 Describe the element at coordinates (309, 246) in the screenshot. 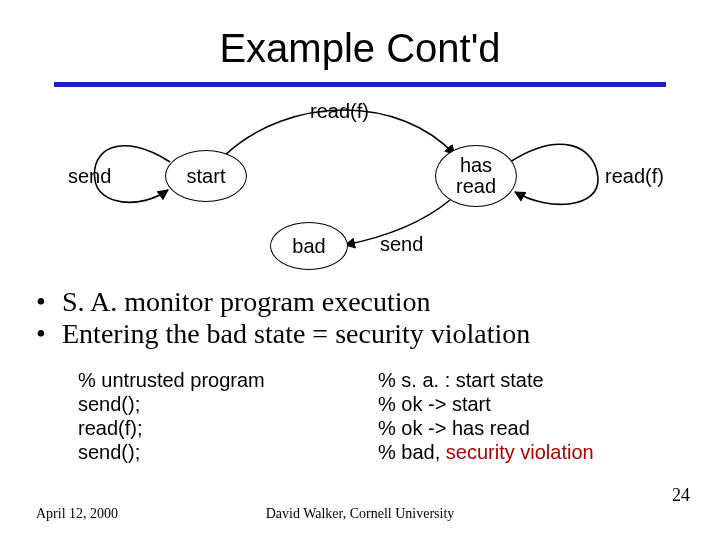

I see `state-bad: bad` at that location.